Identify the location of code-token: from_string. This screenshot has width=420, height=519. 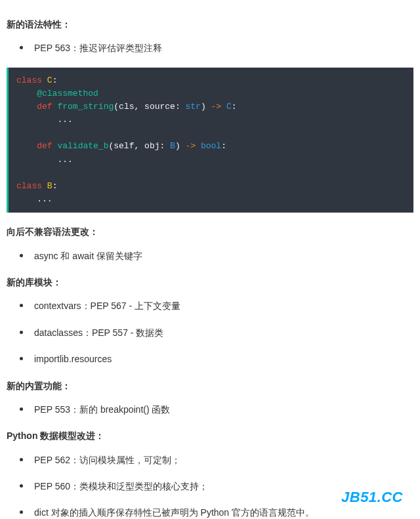
(85, 106).